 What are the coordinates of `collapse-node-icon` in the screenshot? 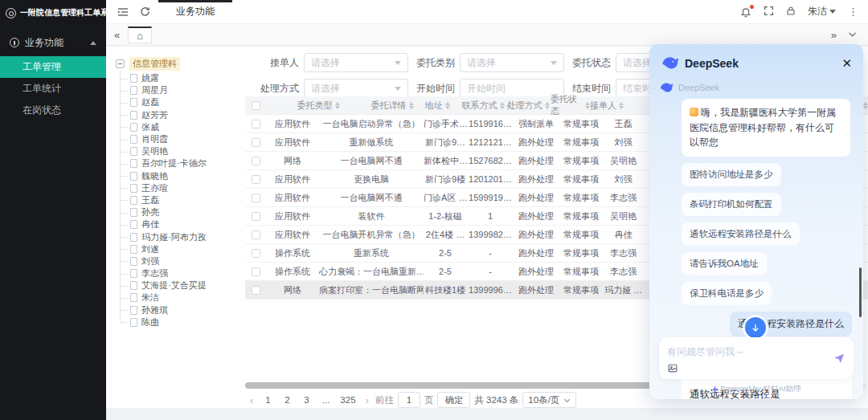 It's located at (121, 64).